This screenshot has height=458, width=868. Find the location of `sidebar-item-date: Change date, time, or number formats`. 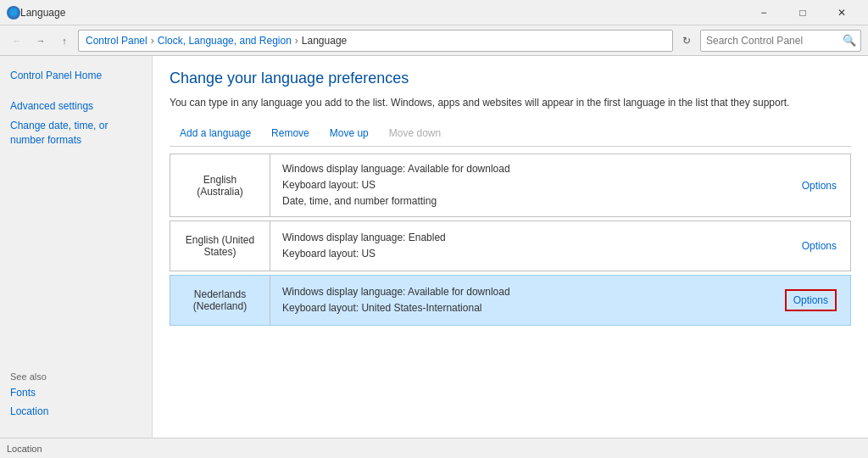

sidebar-item-date: Change date, time, or number formats is located at coordinates (76, 133).